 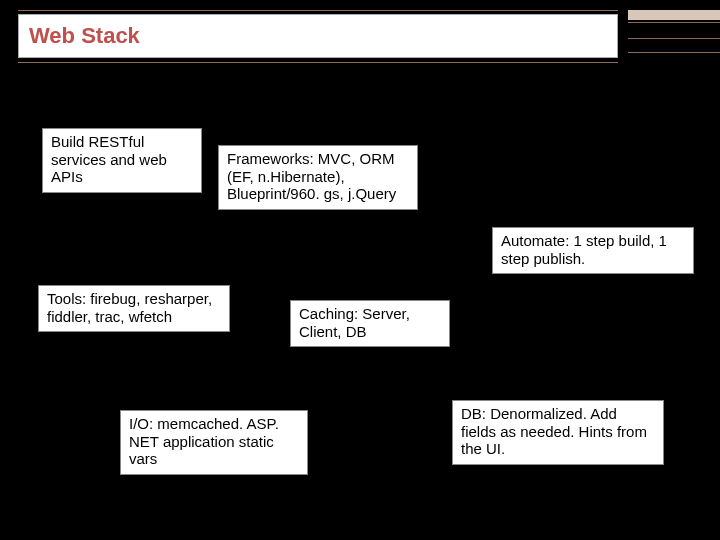 I want to click on decoration, so click(x=674, y=15).